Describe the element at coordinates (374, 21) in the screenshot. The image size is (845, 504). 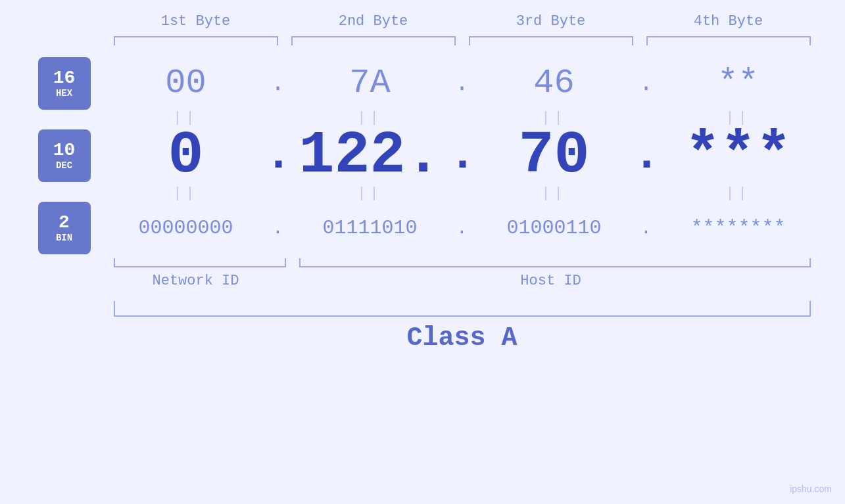
I see `byte2-header: 2nd Byte` at that location.